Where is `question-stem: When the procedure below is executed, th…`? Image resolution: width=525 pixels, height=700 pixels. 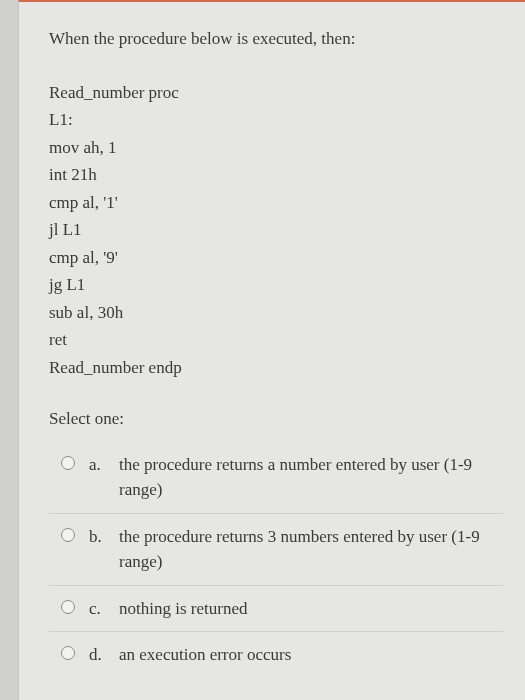 question-stem: When the procedure below is executed, th… is located at coordinates (276, 39).